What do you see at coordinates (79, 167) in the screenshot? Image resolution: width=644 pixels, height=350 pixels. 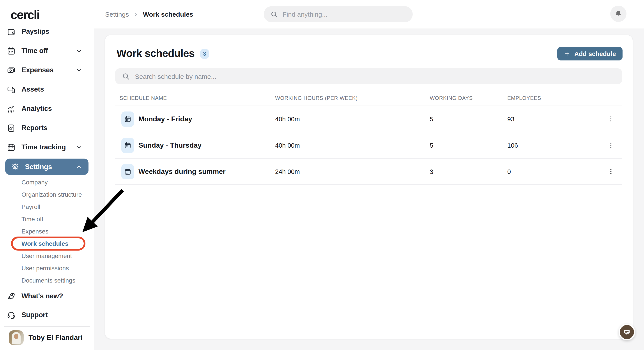 I see `chevron-up-icon` at bounding box center [79, 167].